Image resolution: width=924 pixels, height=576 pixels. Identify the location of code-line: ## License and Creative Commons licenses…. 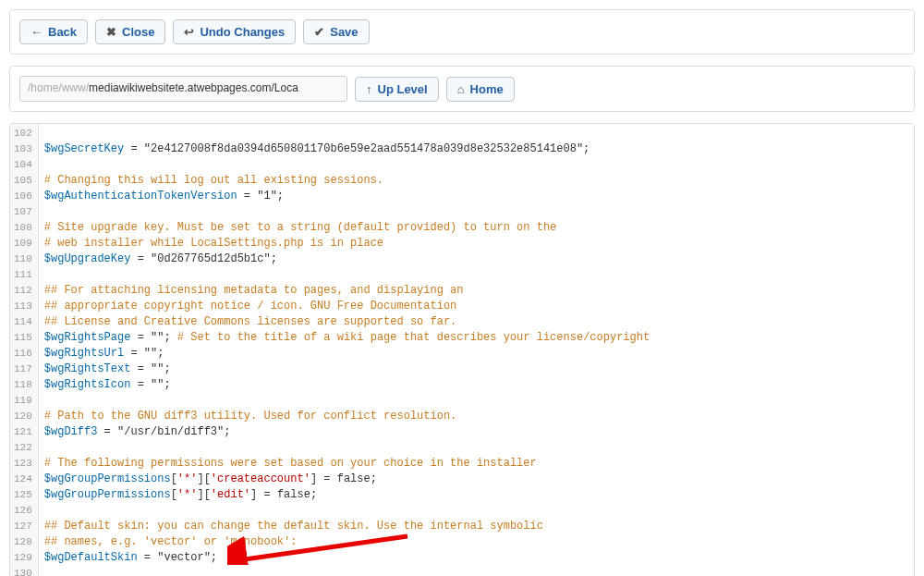
(477, 322).